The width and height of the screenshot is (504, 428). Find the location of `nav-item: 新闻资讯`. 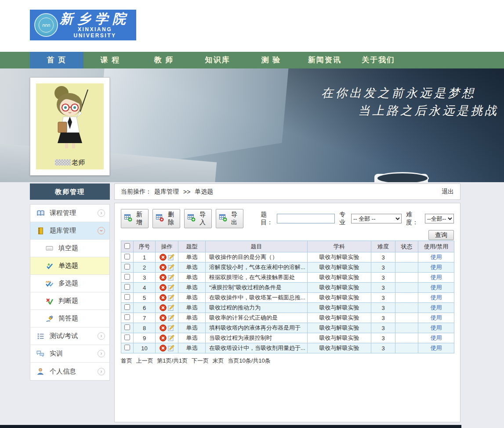

nav-item: 新闻资讯 is located at coordinates (325, 60).